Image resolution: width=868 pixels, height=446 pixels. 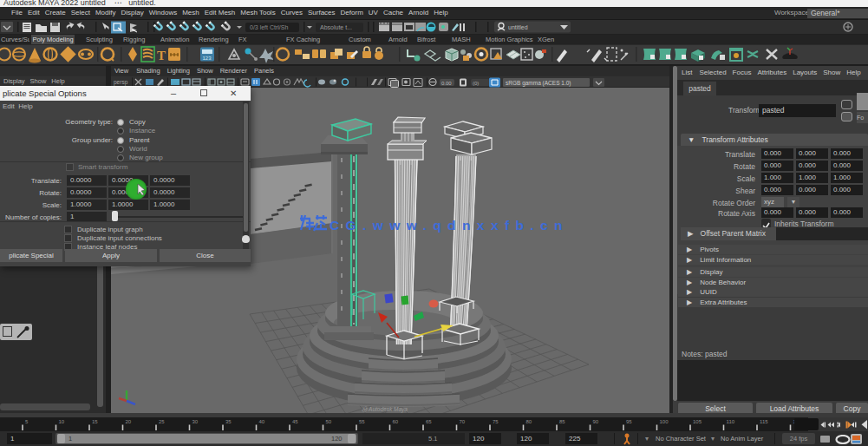 I want to click on svg-text: 65, so click(x=428, y=422).